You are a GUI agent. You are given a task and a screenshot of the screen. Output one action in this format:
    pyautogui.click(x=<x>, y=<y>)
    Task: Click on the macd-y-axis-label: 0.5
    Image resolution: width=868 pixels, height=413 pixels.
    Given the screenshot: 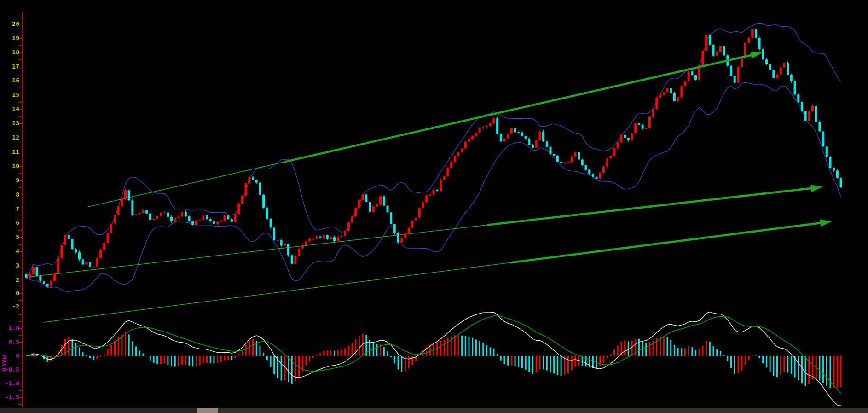 What is the action you would take?
    pyautogui.click(x=10, y=342)
    